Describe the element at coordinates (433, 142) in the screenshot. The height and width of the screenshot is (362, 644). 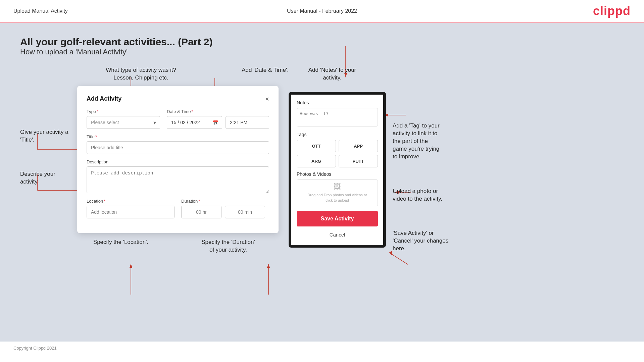
I see `ann-tag: Add a 'Tag' to your activity to link it …` at that location.